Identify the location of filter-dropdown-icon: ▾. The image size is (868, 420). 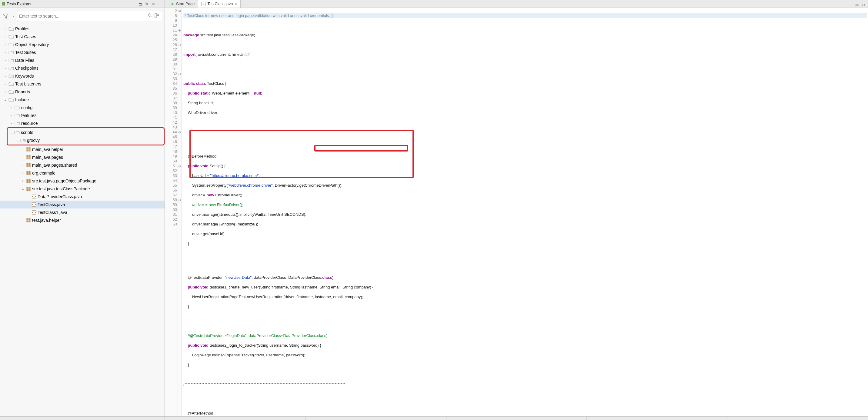
(13, 16).